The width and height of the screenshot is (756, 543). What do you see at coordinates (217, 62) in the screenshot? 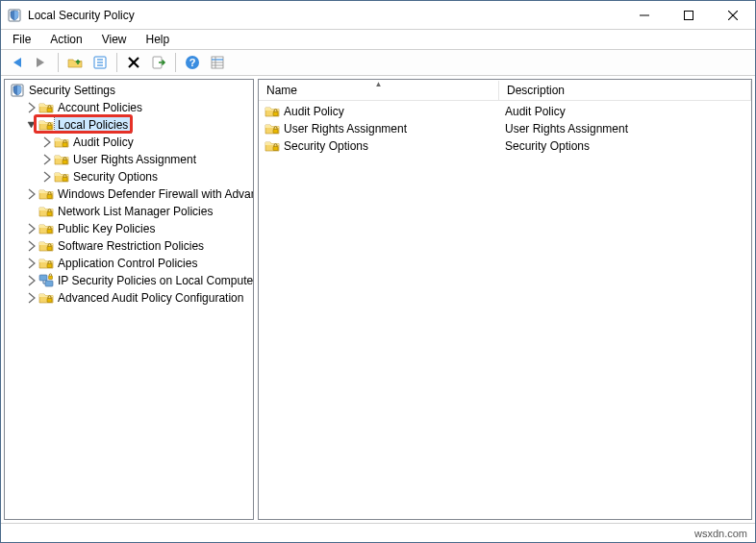
I see `view-details-button` at bounding box center [217, 62].